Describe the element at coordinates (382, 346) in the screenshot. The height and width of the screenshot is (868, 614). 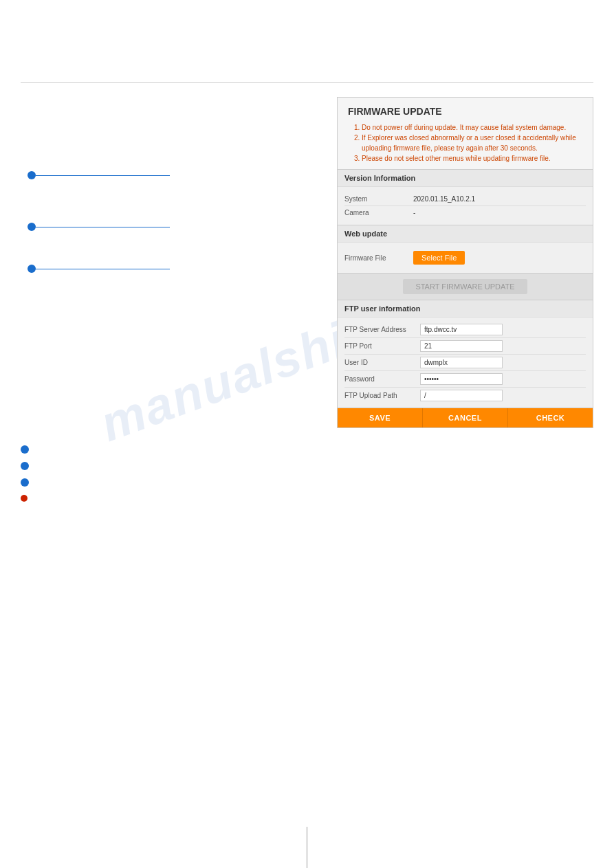
I see `ftp-port-label: FTP Port` at that location.